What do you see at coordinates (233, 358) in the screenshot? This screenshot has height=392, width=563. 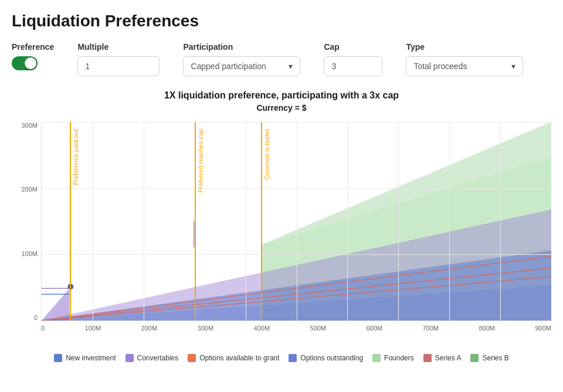 I see `legend-options-grant: Options available to grant` at bounding box center [233, 358].